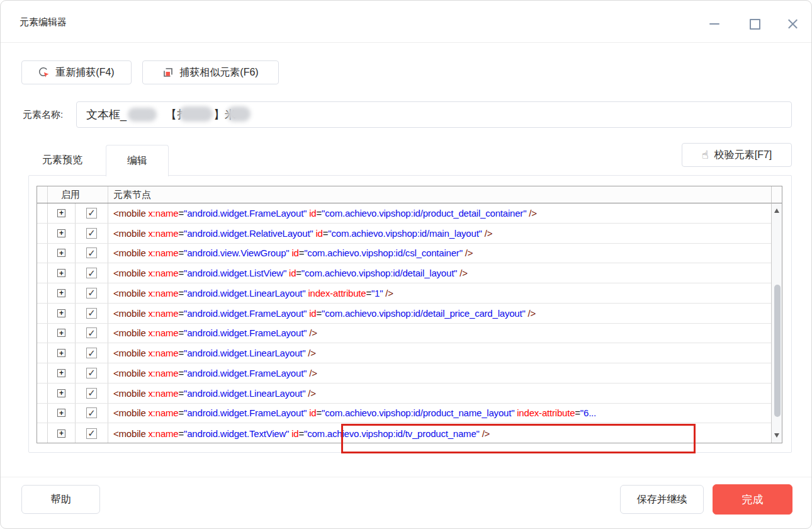 The width and height of the screenshot is (812, 529). I want to click on capture-similar-button: 捕获相似元素(F6), so click(210, 72).